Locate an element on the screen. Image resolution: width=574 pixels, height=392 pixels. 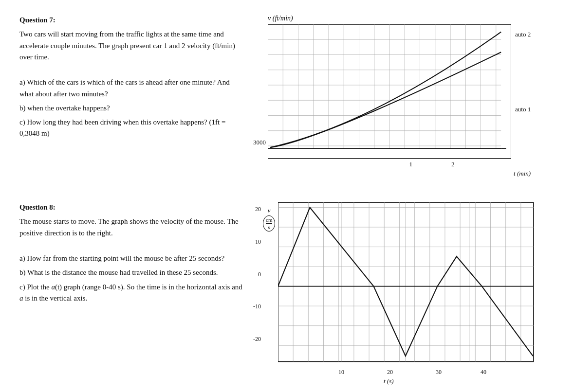
q8-v-label: v is located at coordinates (269, 211).